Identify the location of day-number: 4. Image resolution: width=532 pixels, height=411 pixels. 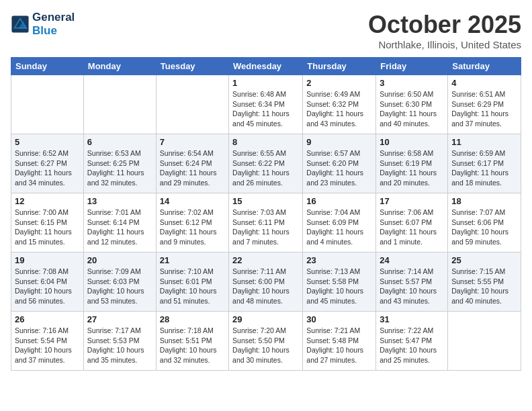
(484, 83).